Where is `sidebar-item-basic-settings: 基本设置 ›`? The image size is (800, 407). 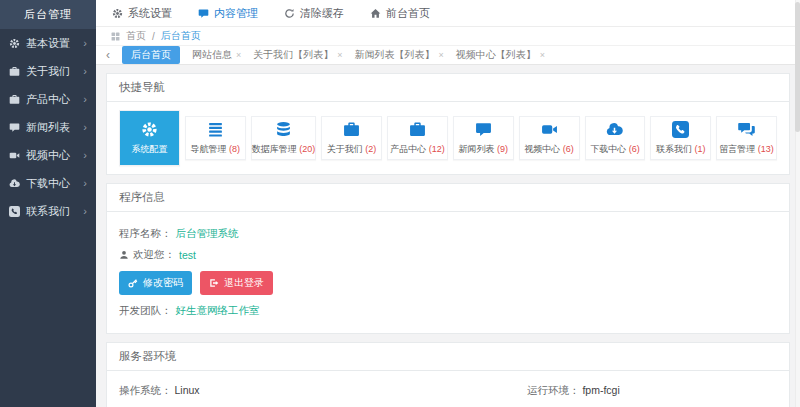
sidebar-item-basic-settings: 基本设置 › is located at coordinates (48, 43).